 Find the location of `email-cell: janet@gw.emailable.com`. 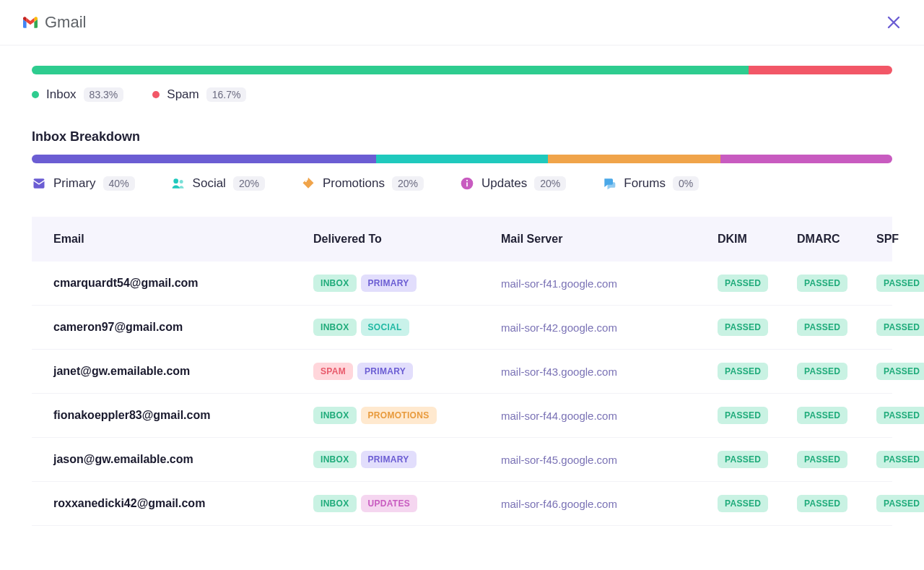

email-cell: janet@gw.emailable.com is located at coordinates (183, 371).